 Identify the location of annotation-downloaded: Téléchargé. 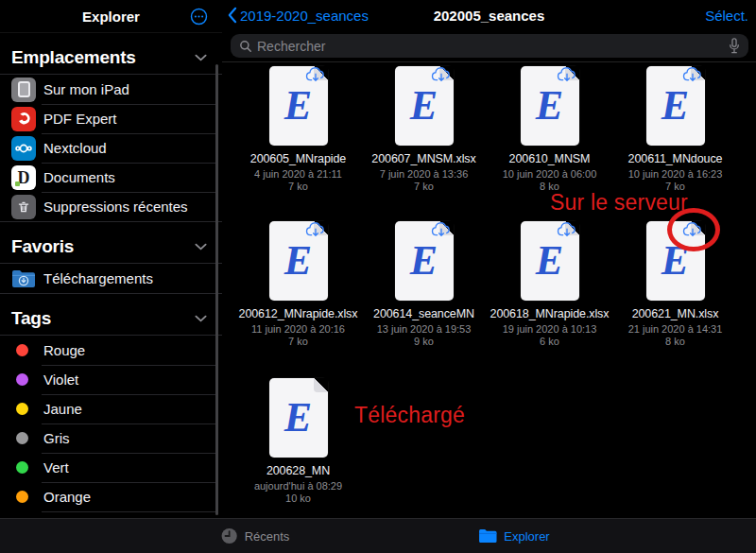
(410, 416).